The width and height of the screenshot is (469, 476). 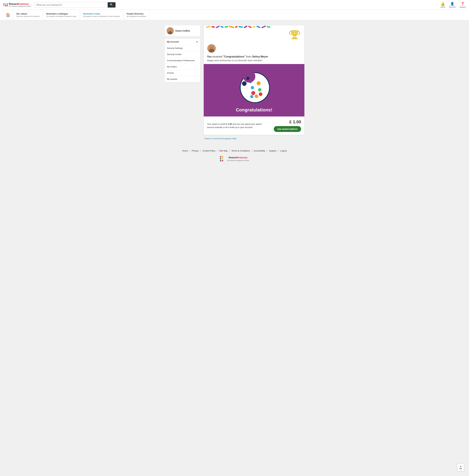 What do you see at coordinates (62, 15) in the screenshot?
I see `nav-item-nominate-colleague: Nominate a colleague Our award nominatio…` at bounding box center [62, 15].